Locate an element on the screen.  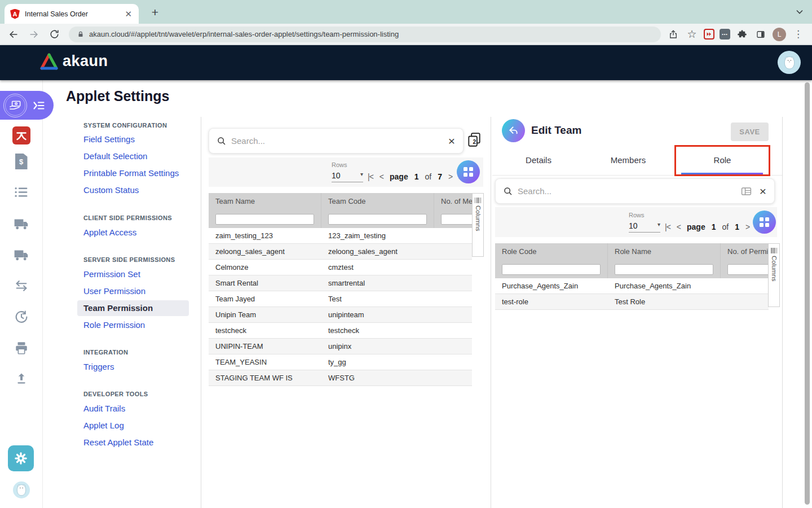
col-team-code: Team Code is located at coordinates (378, 202).